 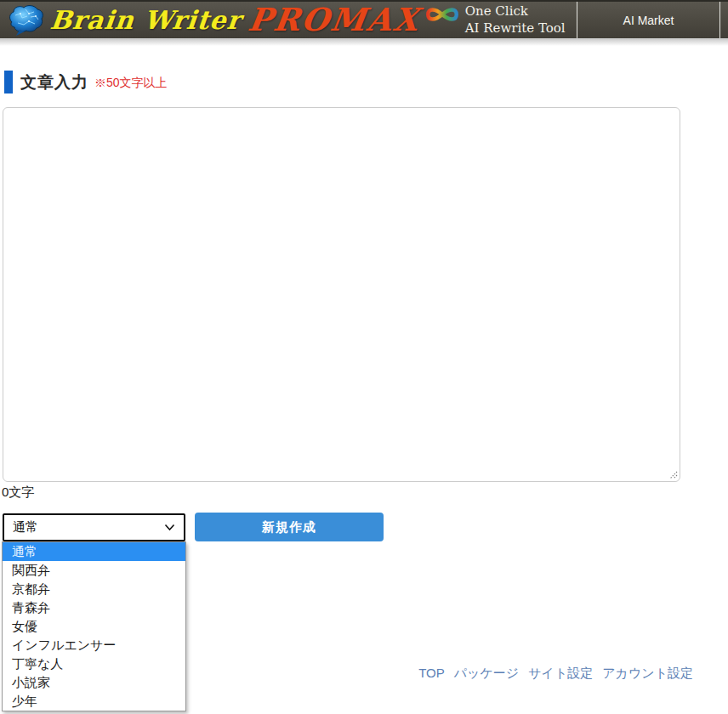 I want to click on infinity-icon, so click(x=442, y=16).